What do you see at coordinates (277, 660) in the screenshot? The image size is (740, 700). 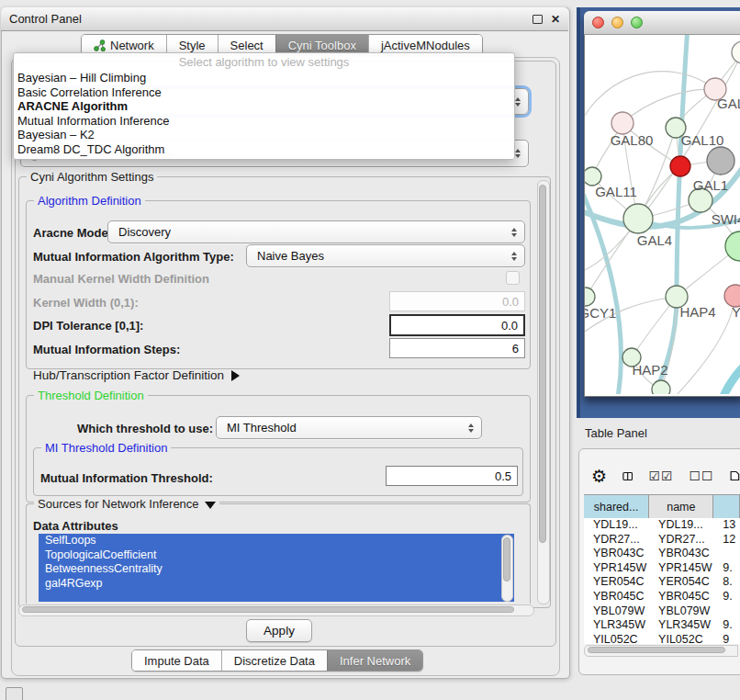 I see `bottom-tabbar: Impute Data Discretize Data Infer Networ…` at bounding box center [277, 660].